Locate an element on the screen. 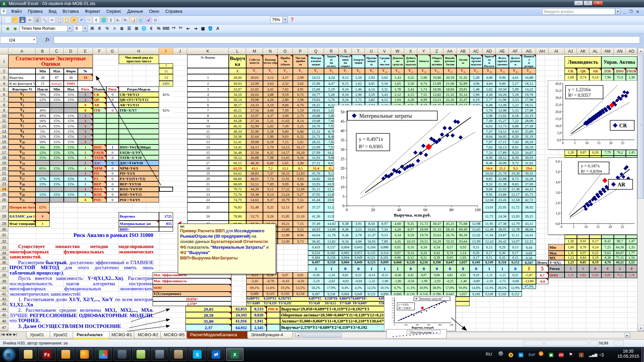  ratio-value: 7,96 is located at coordinates (608, 77).